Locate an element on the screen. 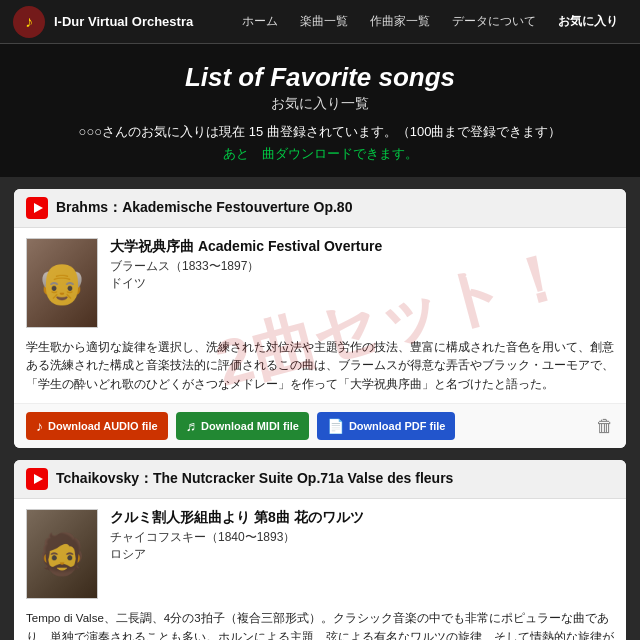  page-download-note: あと 曲ダウンロードできます。 is located at coordinates (320, 154).